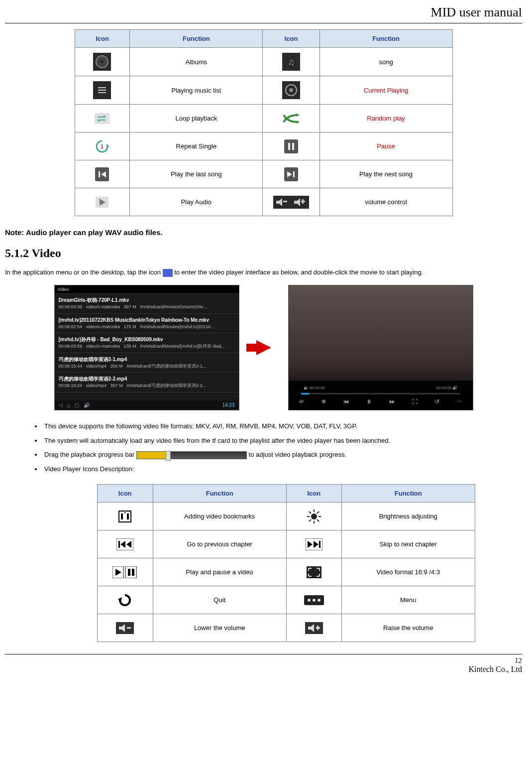  What do you see at coordinates (147, 348) in the screenshot?
I see `video-list-screenshot: Video DreamGirls-软萌-720P-L1.mkv 00:06:04…` at bounding box center [147, 348].